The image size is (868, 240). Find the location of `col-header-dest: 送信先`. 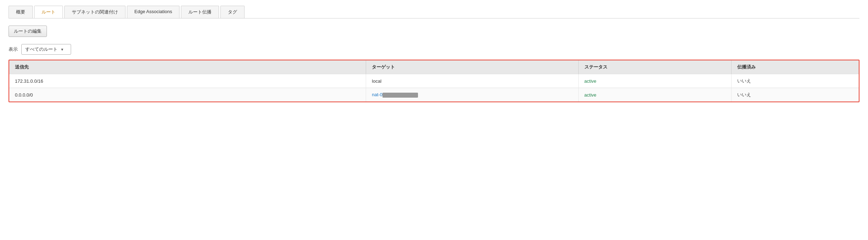

col-header-dest: 送信先 is located at coordinates (188, 67).